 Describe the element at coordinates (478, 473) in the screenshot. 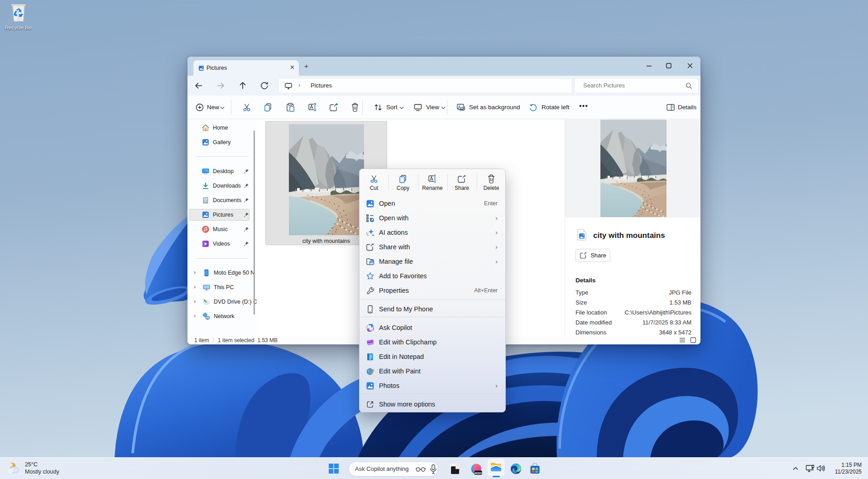

I see `svg-text: M365` at that location.